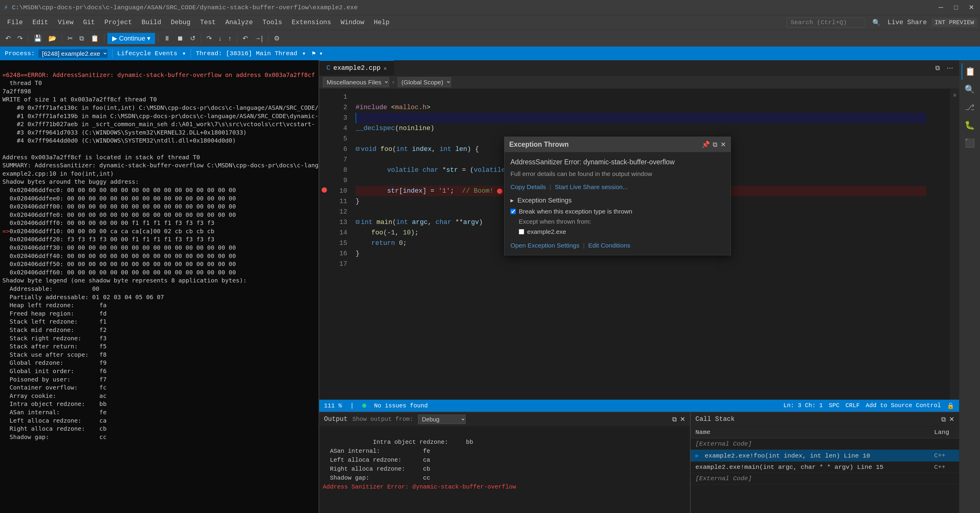  Describe the element at coordinates (592, 187) in the screenshot. I see `live-share-link: Start Live Share session...` at that location.